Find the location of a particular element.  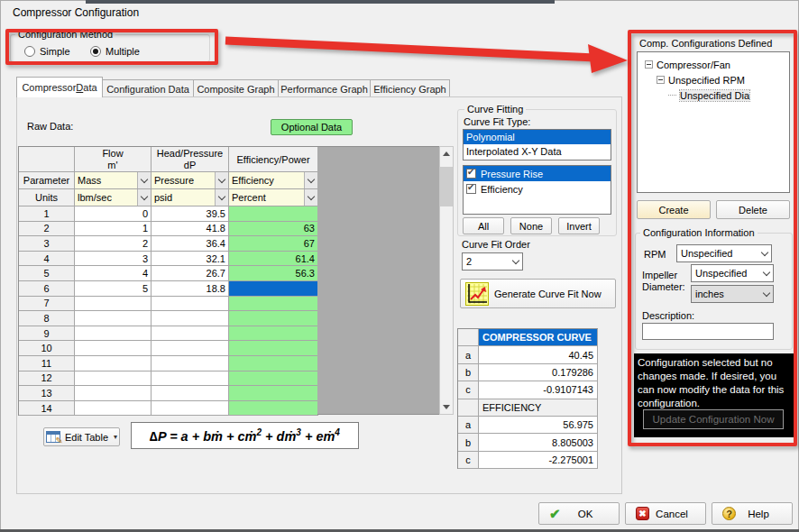

invert-button: Invert is located at coordinates (579, 225).